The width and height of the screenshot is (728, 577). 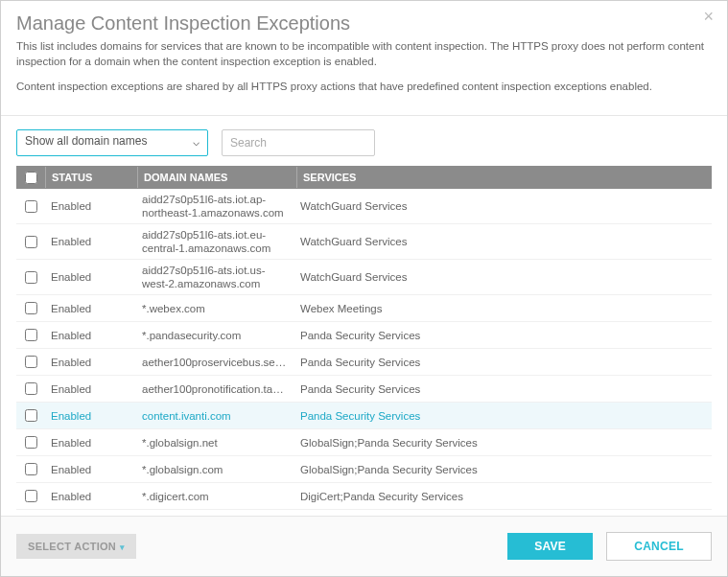 I want to click on table-row: Enabledaether100pronotification.table.co…, so click(x=364, y=389).